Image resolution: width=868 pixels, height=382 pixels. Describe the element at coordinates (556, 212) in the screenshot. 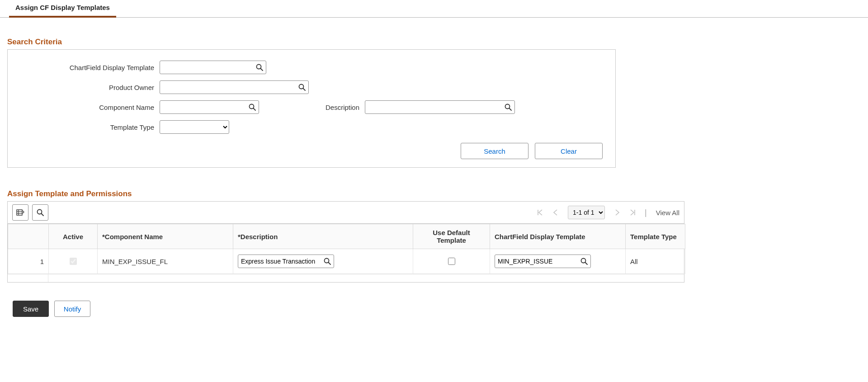

I see `prev-page-icon` at that location.